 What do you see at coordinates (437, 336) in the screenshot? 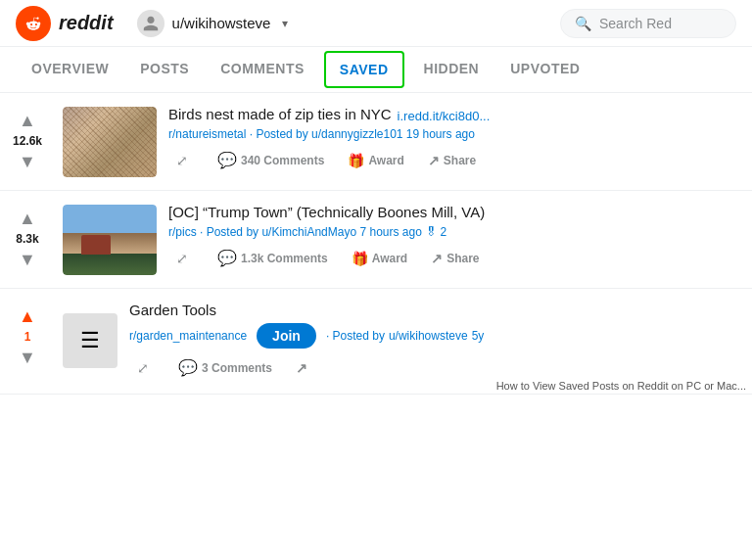
I see `post-meta: r/garden_maintenance Join · Posted by u/…` at bounding box center [437, 336].